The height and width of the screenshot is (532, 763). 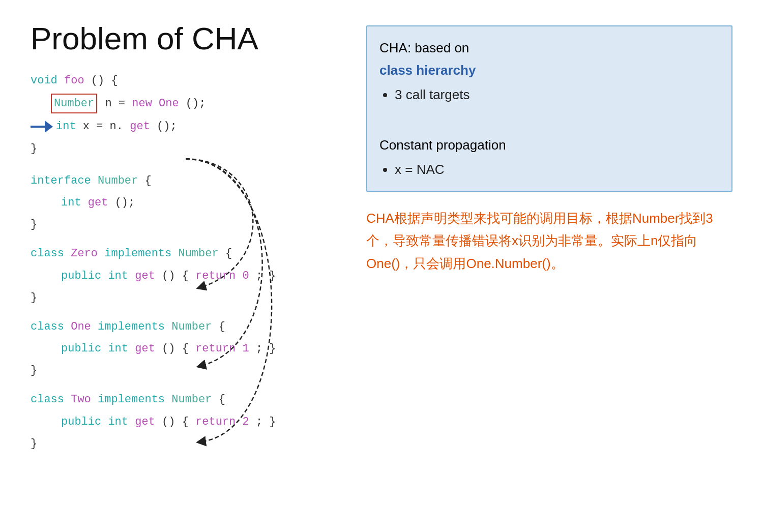 What do you see at coordinates (557, 169) in the screenshot?
I see `const-prop-bullets: x = NAC` at bounding box center [557, 169].